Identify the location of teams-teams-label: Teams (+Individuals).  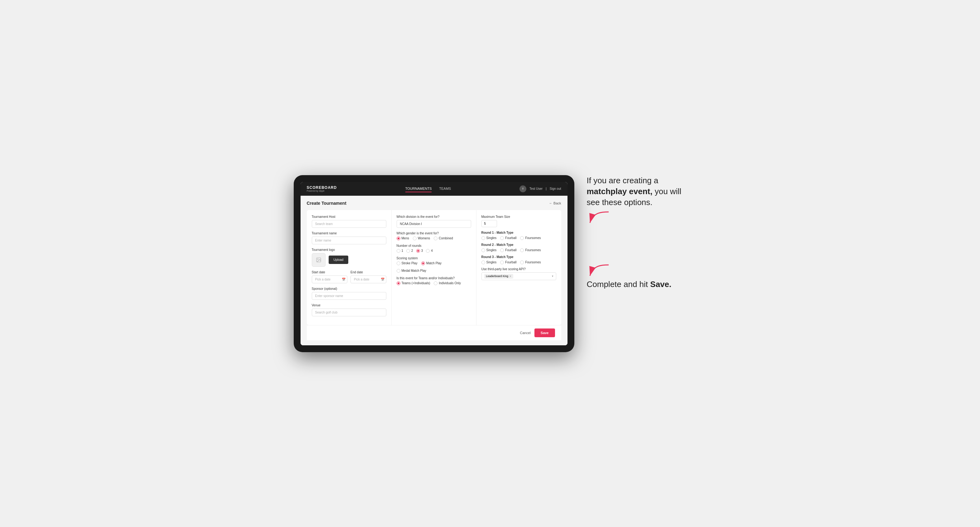
(416, 283).